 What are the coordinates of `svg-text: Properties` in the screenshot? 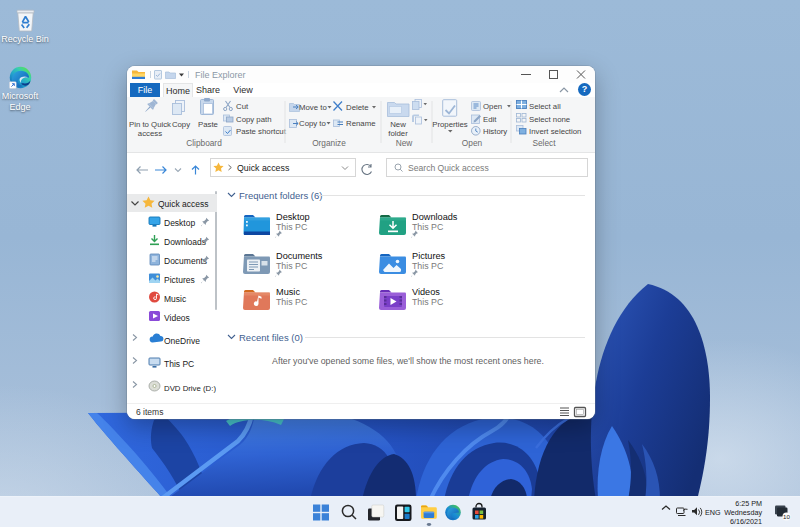 It's located at (450, 124).